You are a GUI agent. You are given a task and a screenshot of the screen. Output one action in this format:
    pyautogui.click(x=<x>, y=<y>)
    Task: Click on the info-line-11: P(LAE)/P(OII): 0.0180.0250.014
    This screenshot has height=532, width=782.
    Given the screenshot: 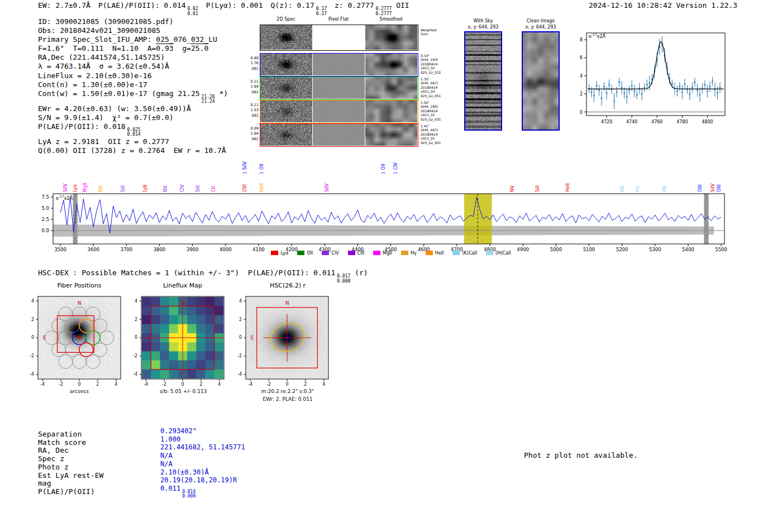 What is the action you would take?
    pyautogui.click(x=133, y=130)
    